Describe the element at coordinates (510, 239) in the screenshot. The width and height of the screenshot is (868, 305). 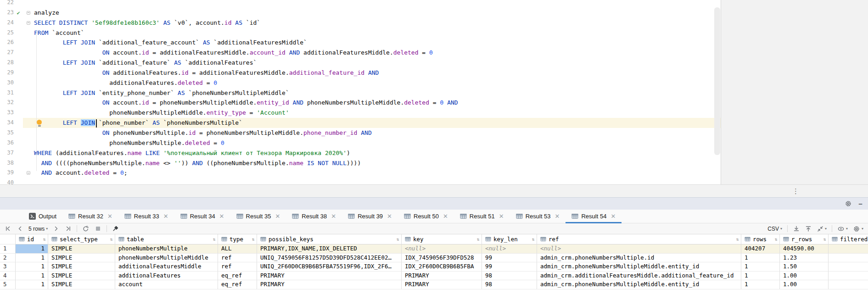
I see `column-header-key_len: key_len⇅` at that location.